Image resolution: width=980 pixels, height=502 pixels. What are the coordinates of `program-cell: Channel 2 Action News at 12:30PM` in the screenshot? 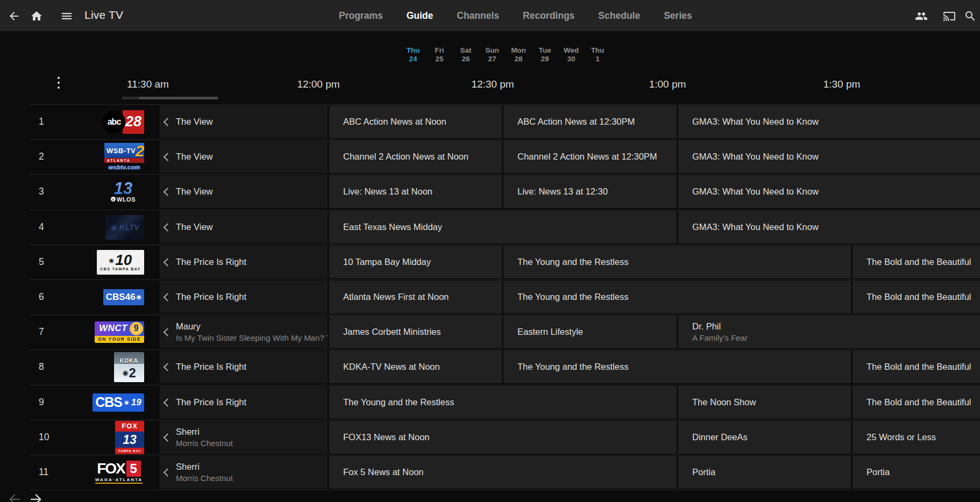 It's located at (590, 157).